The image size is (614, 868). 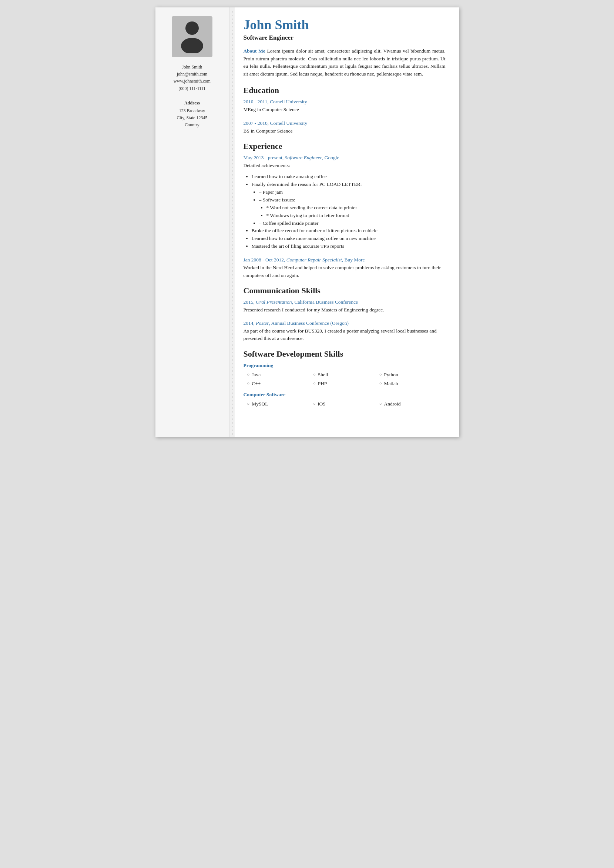 I want to click on exp-body-2: Worked in the Nerd Herd and helped to so…, so click(x=345, y=272).